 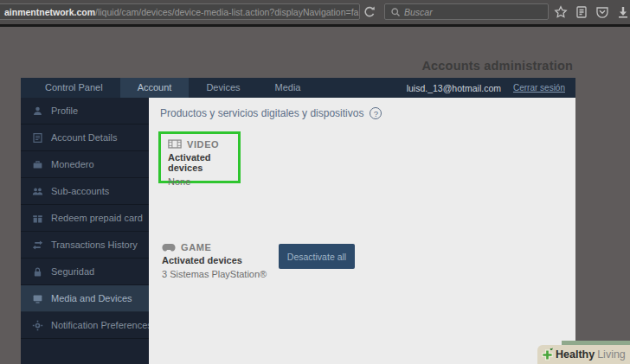 What do you see at coordinates (215, 274) in the screenshot?
I see `game-devices-value: 3 Sistemas PlayStation®` at bounding box center [215, 274].